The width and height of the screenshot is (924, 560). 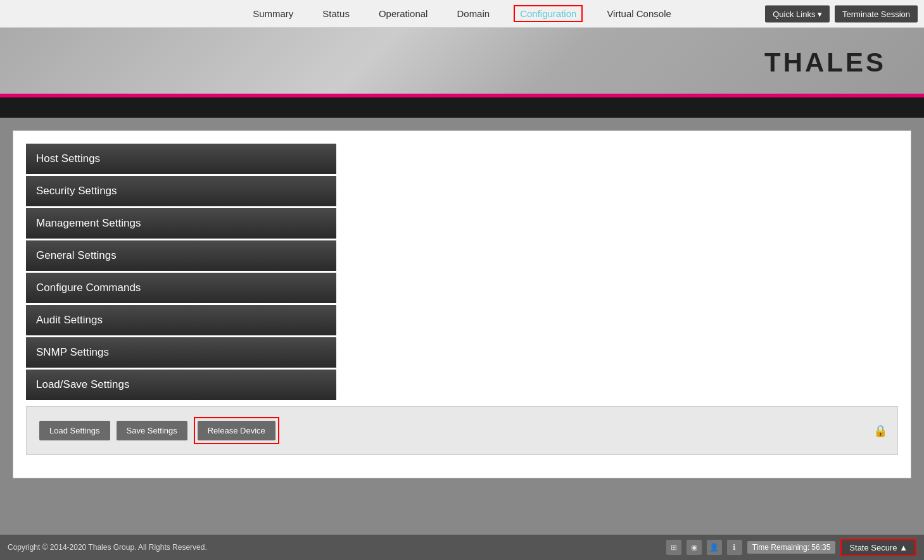 What do you see at coordinates (473, 14) in the screenshot?
I see `nav-domain: Domain` at bounding box center [473, 14].